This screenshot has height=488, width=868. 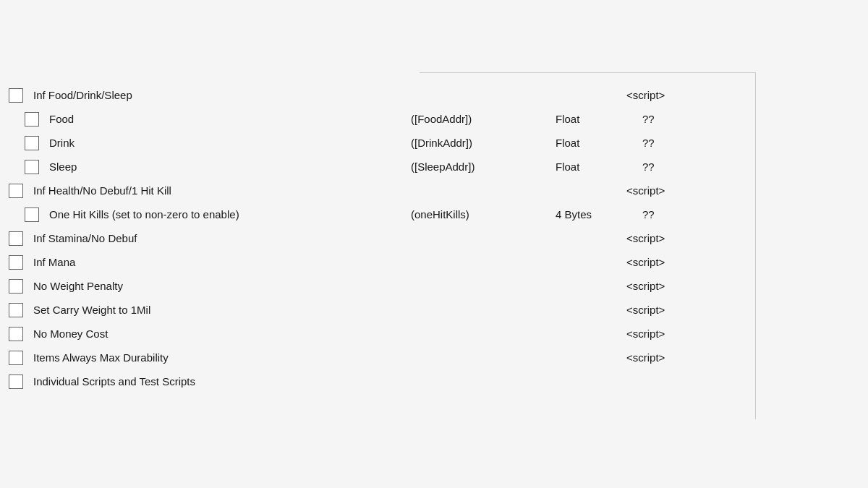 What do you see at coordinates (16, 95) in the screenshot?
I see `checkbox-inf-food-drink-sleep` at bounding box center [16, 95].